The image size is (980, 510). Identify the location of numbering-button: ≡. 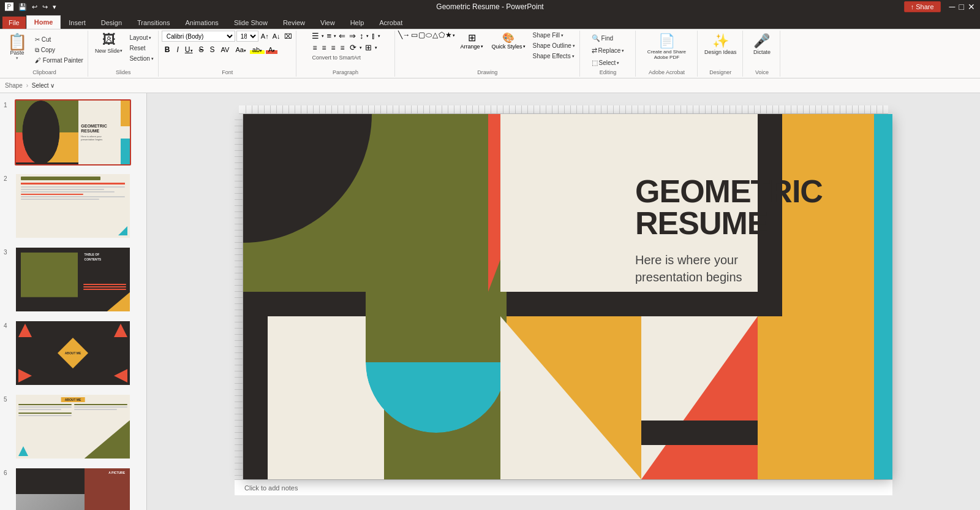
(329, 36).